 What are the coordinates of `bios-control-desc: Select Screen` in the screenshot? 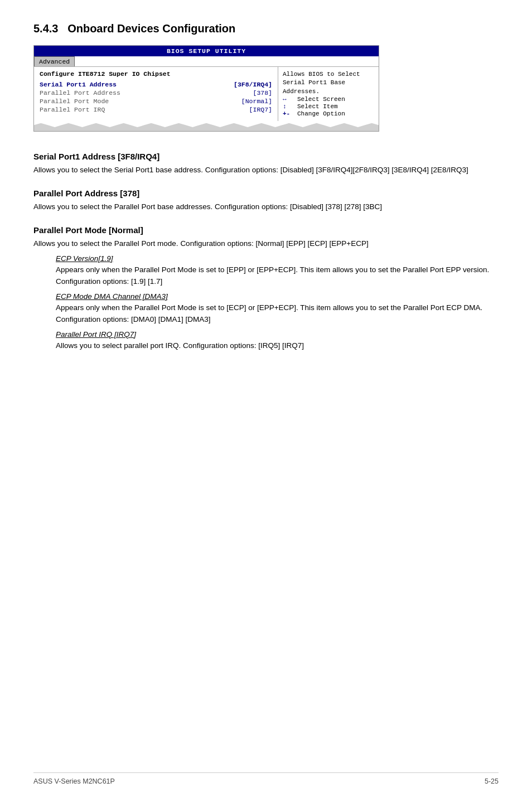 It's located at (321, 99).